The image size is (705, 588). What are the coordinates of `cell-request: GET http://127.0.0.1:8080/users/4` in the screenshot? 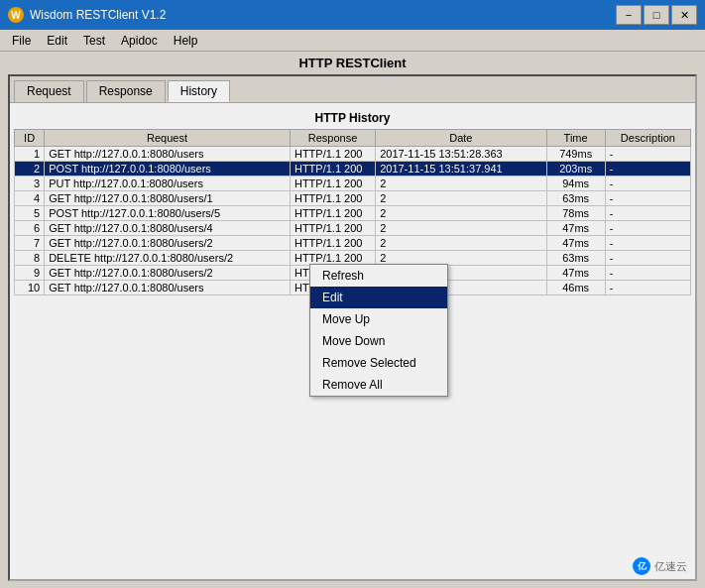 It's located at (168, 228).